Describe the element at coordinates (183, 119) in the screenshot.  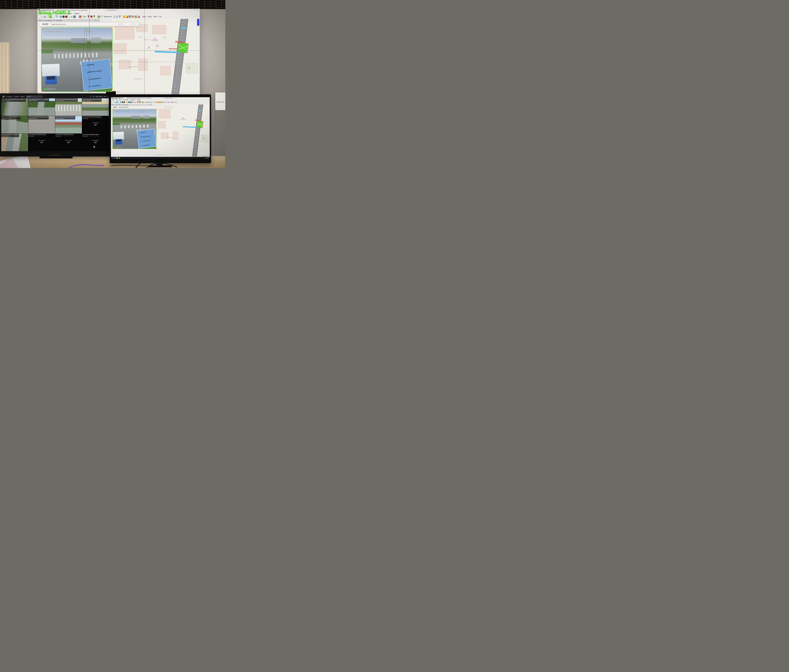
I see `poi-dva-kapitana: Два капитана` at that location.